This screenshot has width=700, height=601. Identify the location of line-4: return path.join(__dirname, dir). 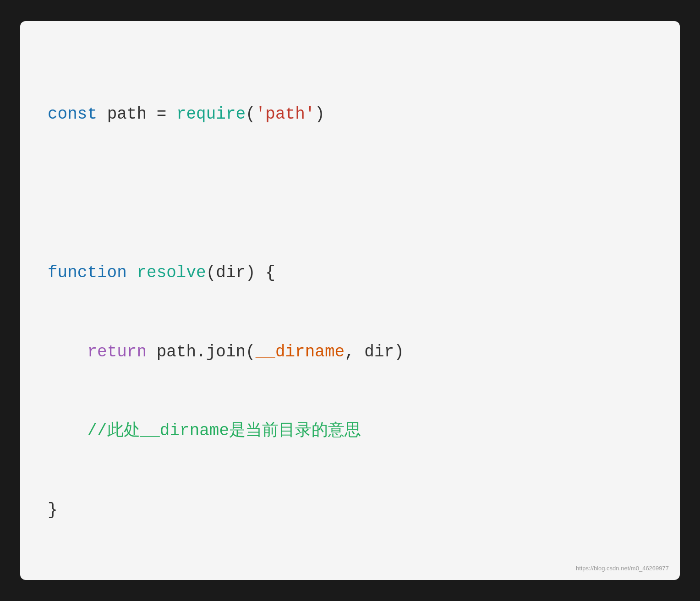
(350, 352).